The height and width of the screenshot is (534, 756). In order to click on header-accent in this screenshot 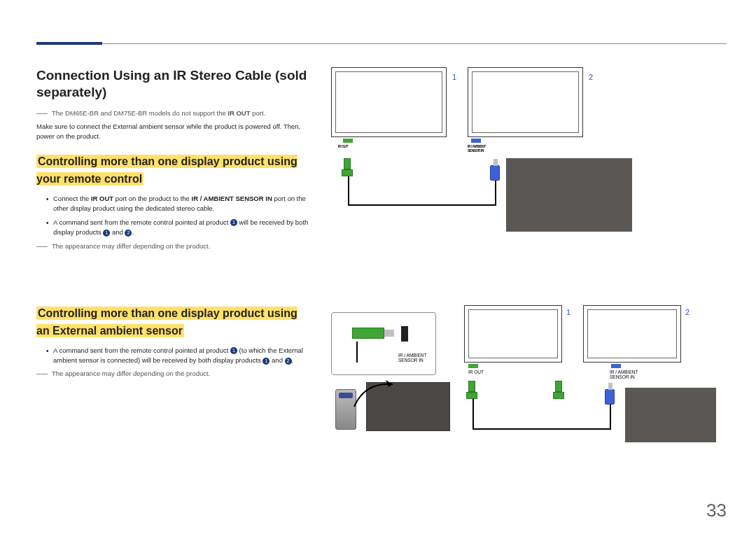, I will do `click(69, 43)`.